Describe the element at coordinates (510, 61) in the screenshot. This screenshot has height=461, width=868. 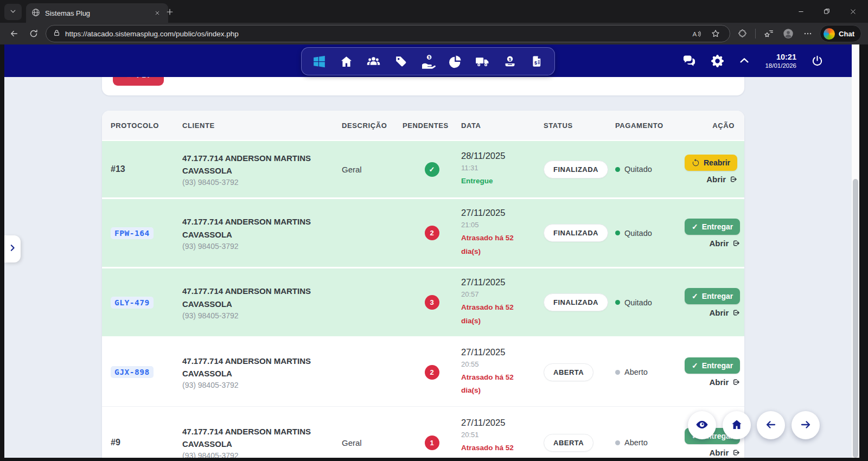
I see `cash-insert-icon: $` at that location.